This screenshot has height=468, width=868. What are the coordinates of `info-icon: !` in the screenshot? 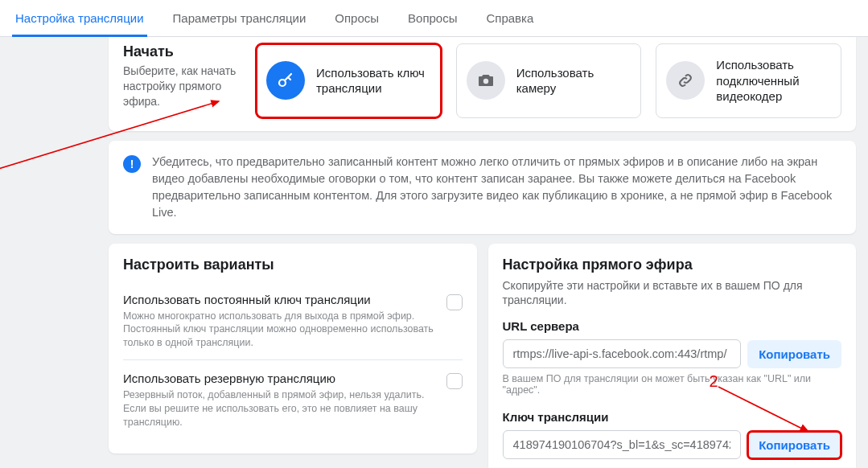 It's located at (132, 164).